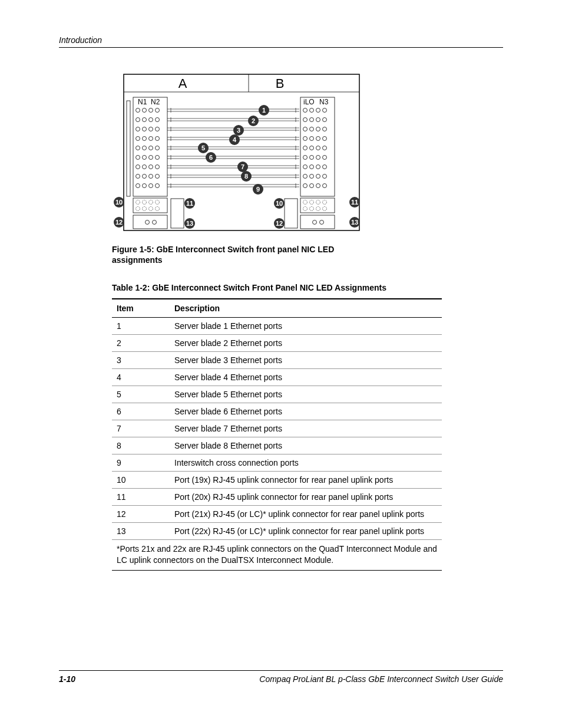  Describe the element at coordinates (307, 361) in the screenshot. I see `cell-description: Server blade 3 Ethernet ports` at that location.